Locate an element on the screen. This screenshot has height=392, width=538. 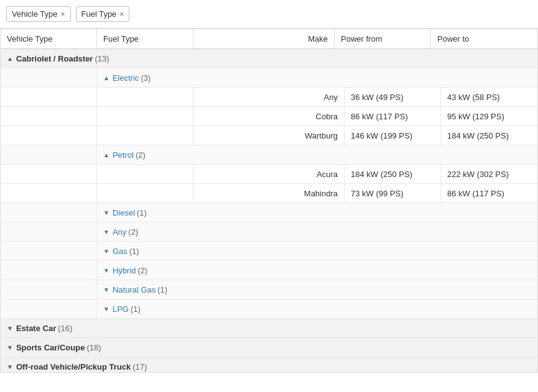
subgroup-cell-lpg: ▼ LPG (1) is located at coordinates (317, 309).